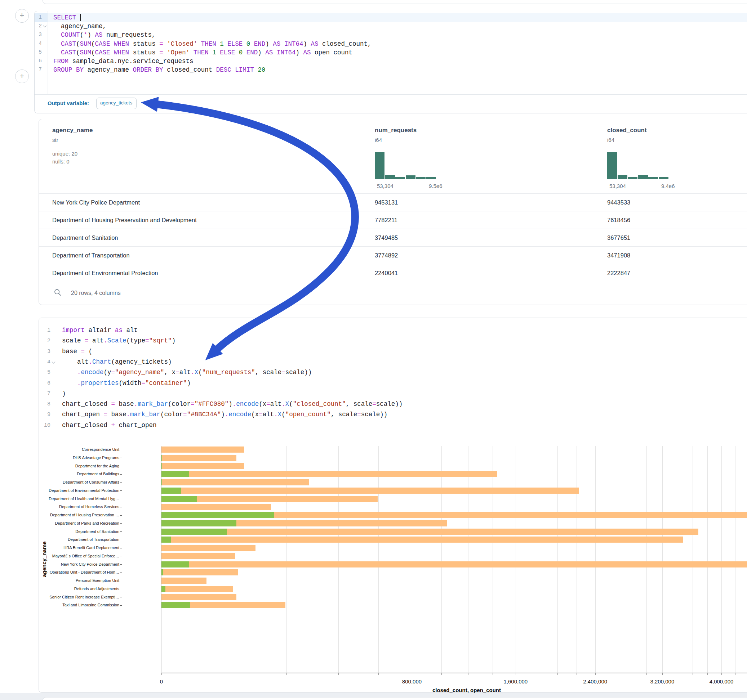 This screenshot has height=700, width=747. I want to click on column-stat: unique: 20, so click(65, 154).